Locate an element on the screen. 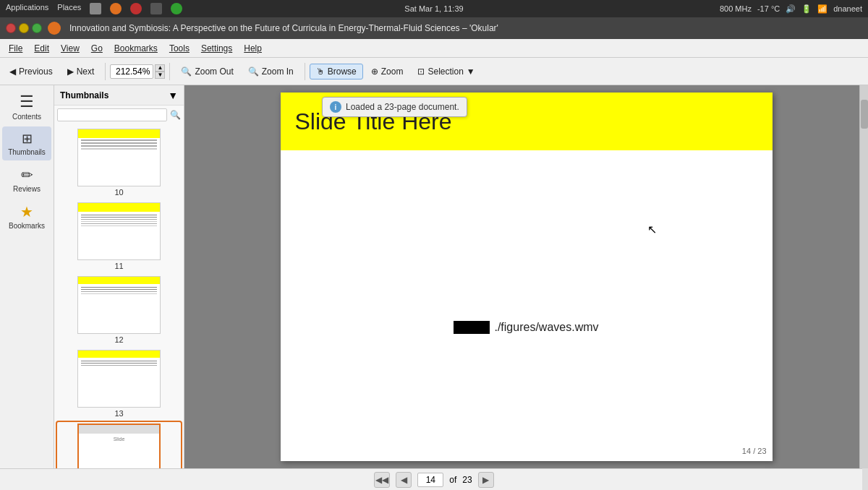 This screenshot has width=868, height=490. thumbnails-panel: Thumbnails ▼ 🔍 10 is located at coordinates (119, 277).